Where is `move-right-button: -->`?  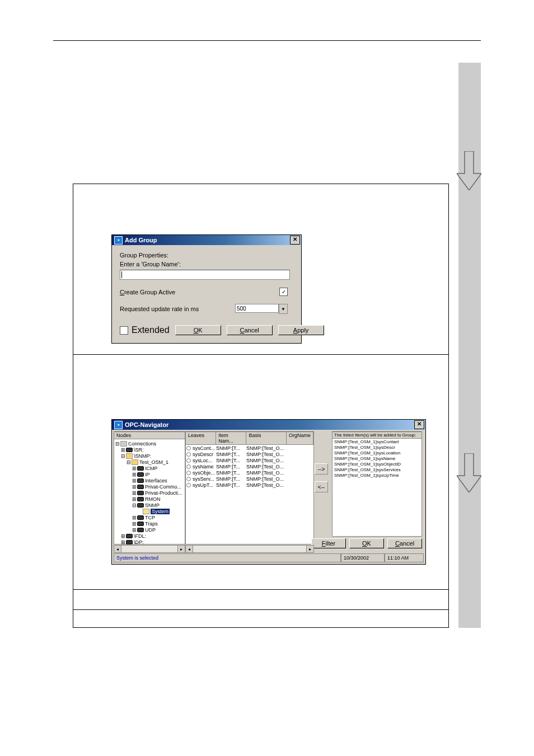 move-right-button: --> is located at coordinates (321, 469).